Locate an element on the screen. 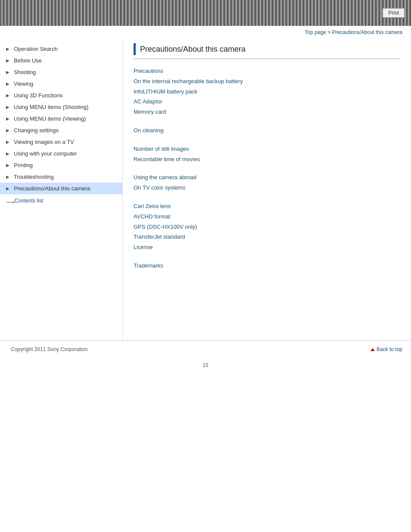 The image size is (411, 532). copyright-text: Copyright 2011 Sony Corporation is located at coordinates (49, 349).